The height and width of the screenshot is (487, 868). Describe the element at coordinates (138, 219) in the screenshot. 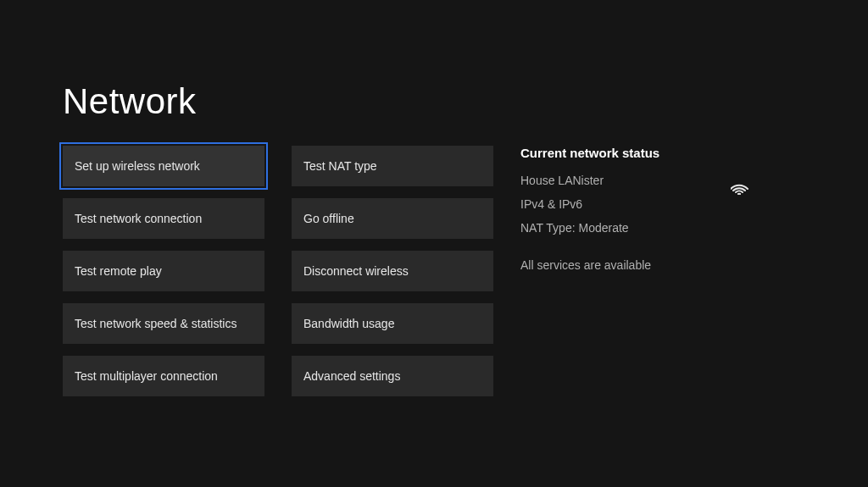

I see `tile-label: Test network connection` at that location.